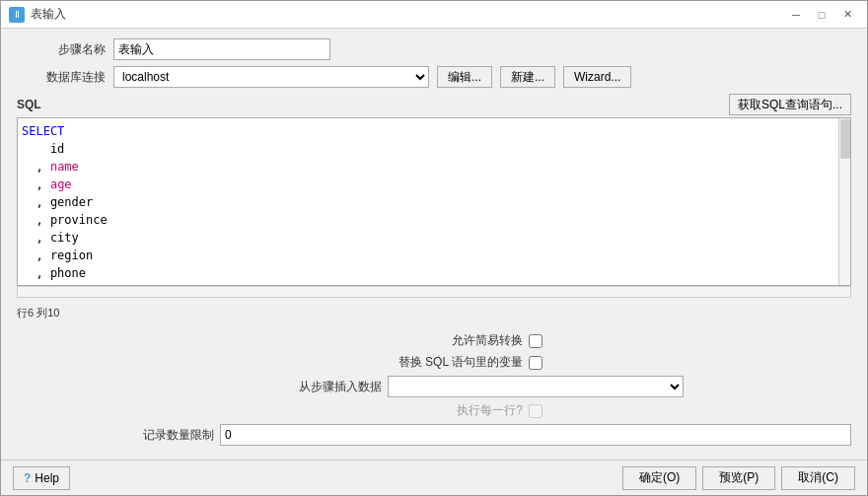 This screenshot has height=496, width=868. What do you see at coordinates (434, 49) in the screenshot?
I see `step-name-row: 步骤名称` at bounding box center [434, 49].